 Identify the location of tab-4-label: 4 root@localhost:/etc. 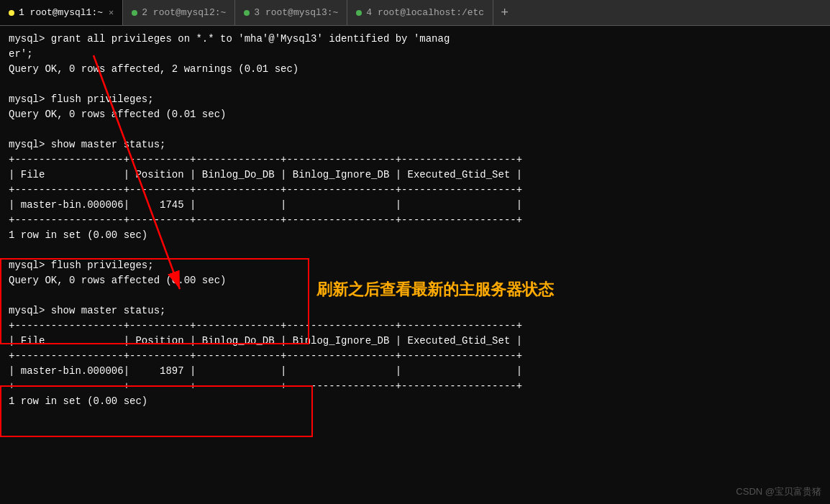
(425, 13).